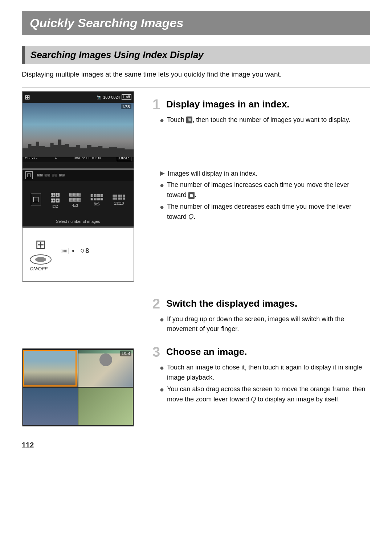  Describe the element at coordinates (29, 175) in the screenshot. I see `single-image-icon: □` at that location.